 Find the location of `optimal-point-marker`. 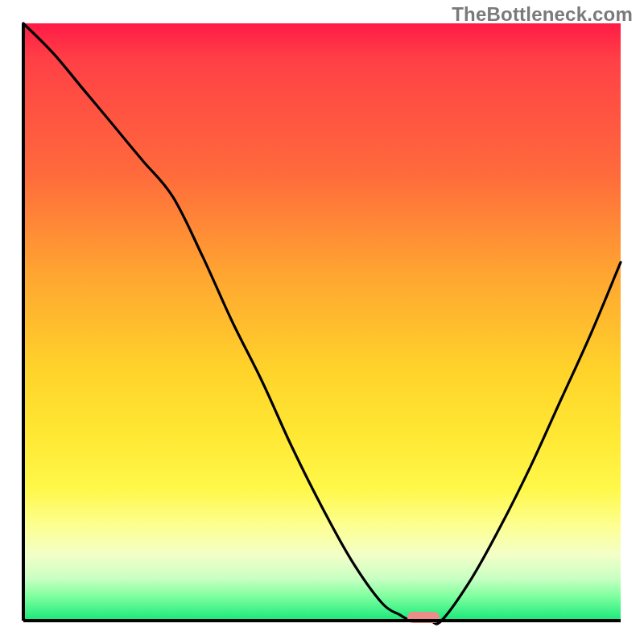

optimal-point-marker is located at coordinates (423, 617).